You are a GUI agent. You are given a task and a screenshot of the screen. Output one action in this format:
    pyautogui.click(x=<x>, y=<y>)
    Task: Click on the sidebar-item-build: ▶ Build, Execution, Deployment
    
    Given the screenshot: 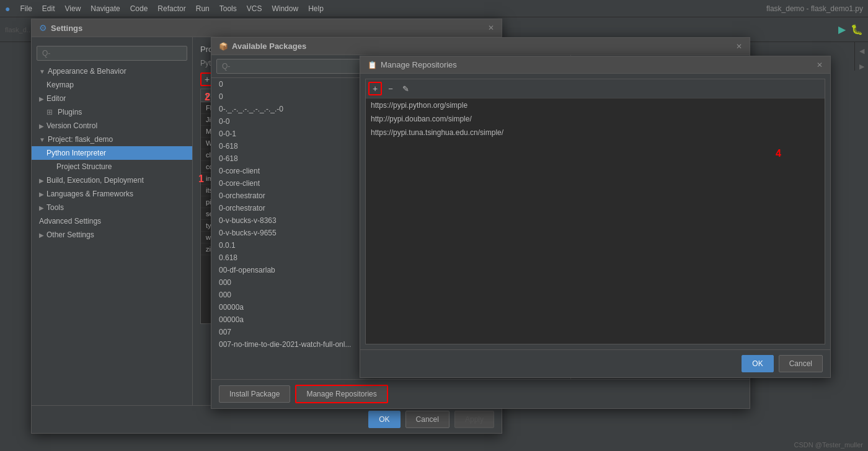 What is the action you would take?
    pyautogui.click(x=112, y=180)
    